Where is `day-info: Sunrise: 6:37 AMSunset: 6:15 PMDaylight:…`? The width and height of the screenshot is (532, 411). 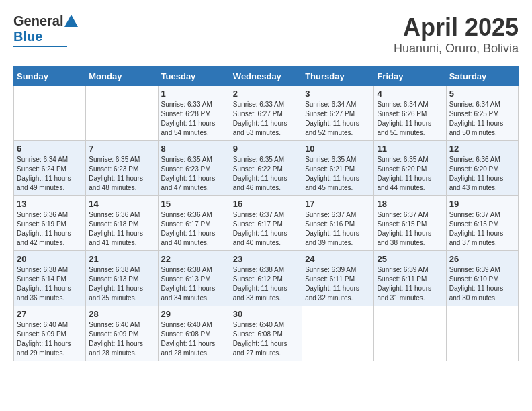 day-info: Sunrise: 6:37 AMSunset: 6:15 PMDaylight:… is located at coordinates (482, 229).